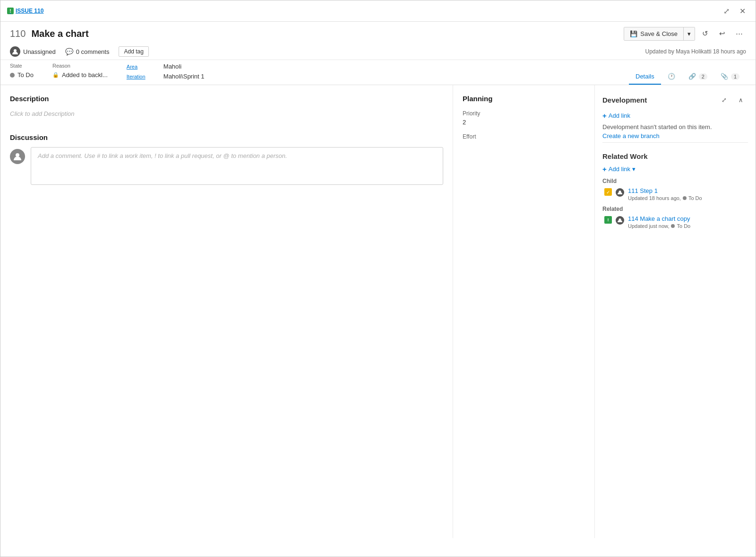 This screenshot has width=756, height=557. Describe the element at coordinates (675, 156) in the screenshot. I see `related-work-title: Related Work` at that location.